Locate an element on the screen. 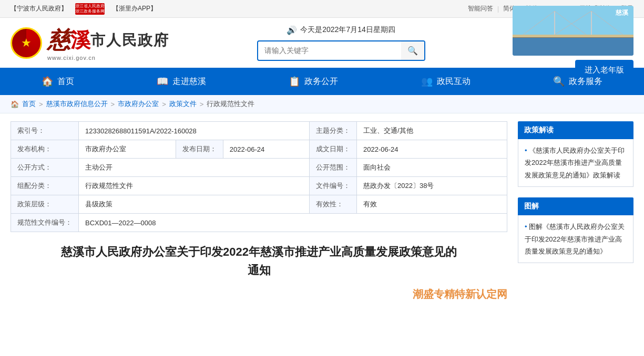 Image resolution: width=644 pixels, height=356 pixels. emblem-star-icon: ★ is located at coordinates (26, 43).